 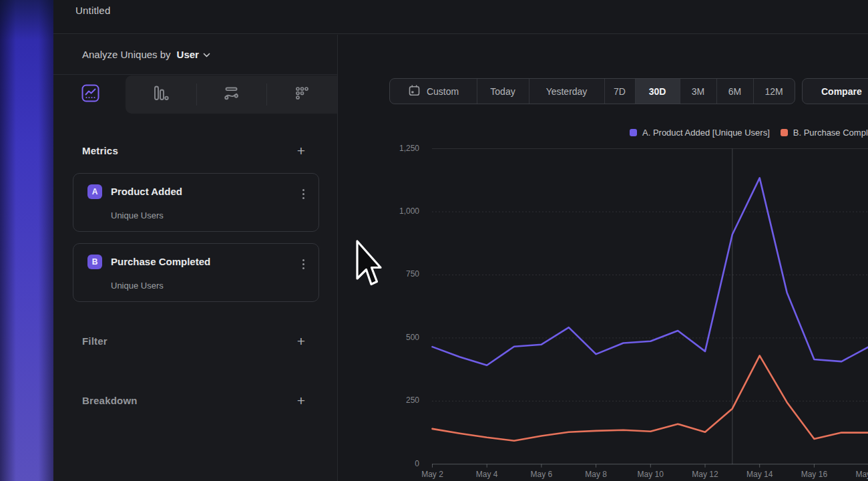 I want to click on funnel-bars-icon, so click(x=160, y=95).